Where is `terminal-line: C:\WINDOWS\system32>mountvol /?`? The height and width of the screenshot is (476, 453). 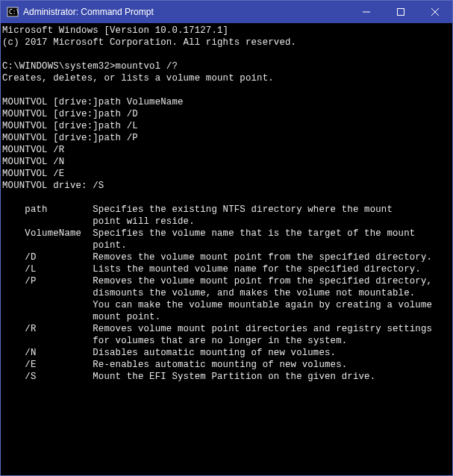
terminal-line: C:\WINDOWS\system32>mountvol /? is located at coordinates (227, 66).